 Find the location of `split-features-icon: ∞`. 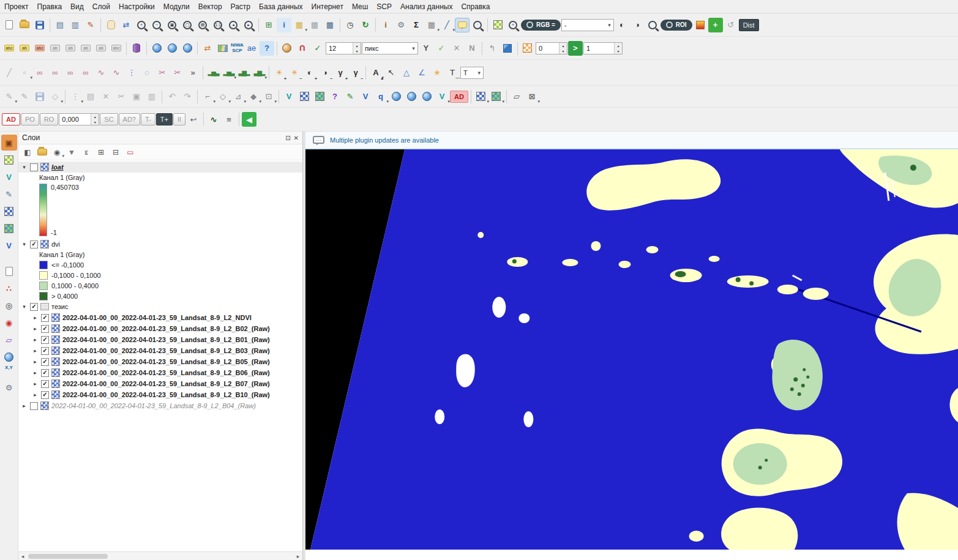

split-features-icon: ∞ is located at coordinates (55, 73).